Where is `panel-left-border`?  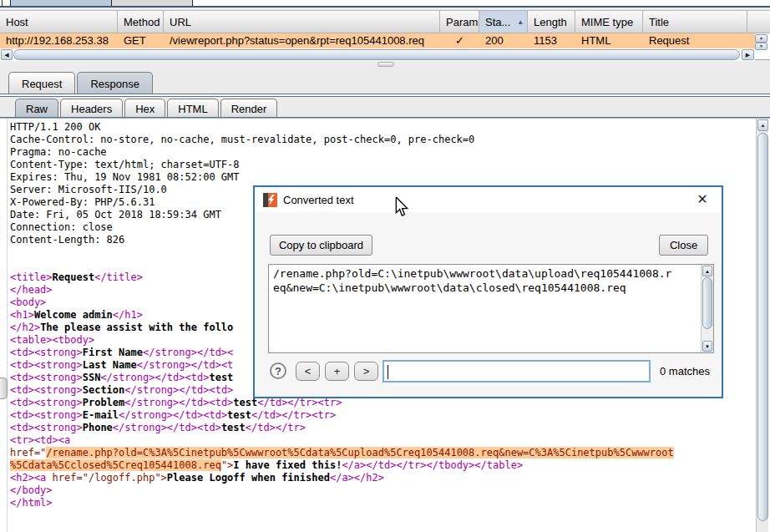 panel-left-border is located at coordinates (7, 326).